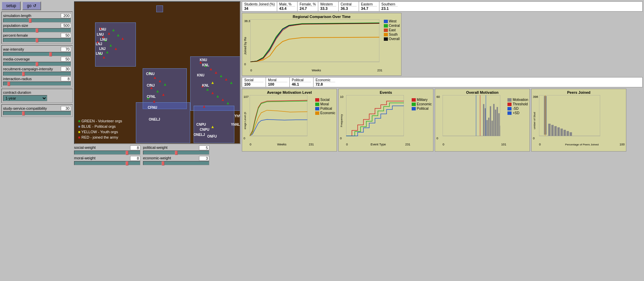 The height and width of the screenshot is (281, 644). I want to click on economic-mot-label: Economic, so click(325, 80).